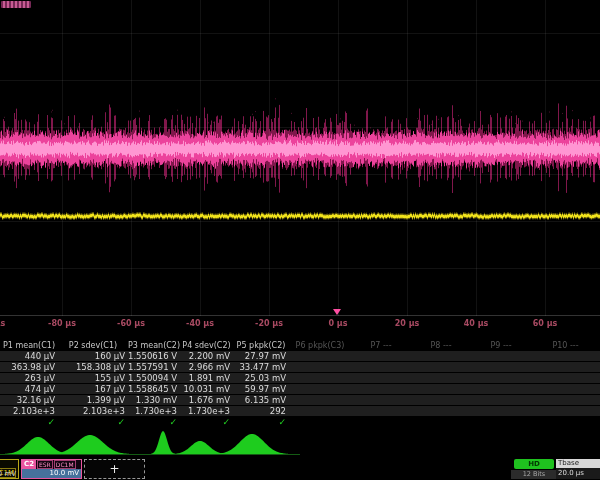  Describe the element at coordinates (9, 474) in the screenshot. I see `c1-vertical-scale: 0 mV` at that location.